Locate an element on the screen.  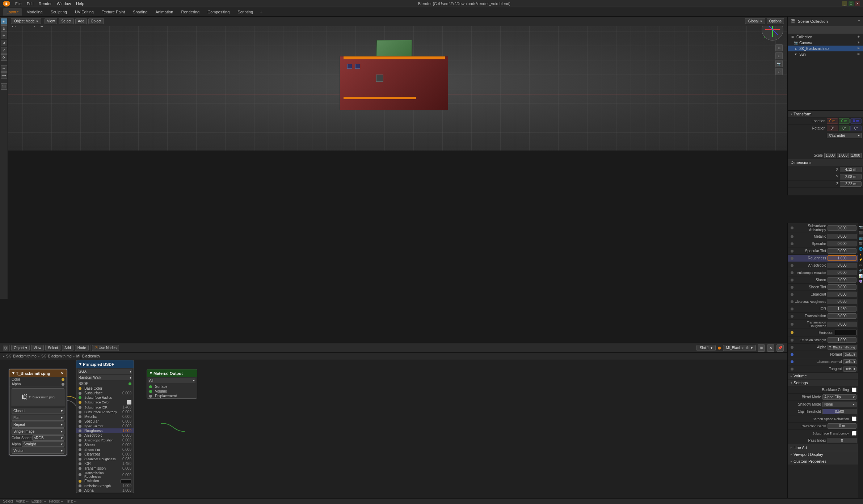
breadcrumb-item2: SK_Blacksmith.md is located at coordinates (56, 356).